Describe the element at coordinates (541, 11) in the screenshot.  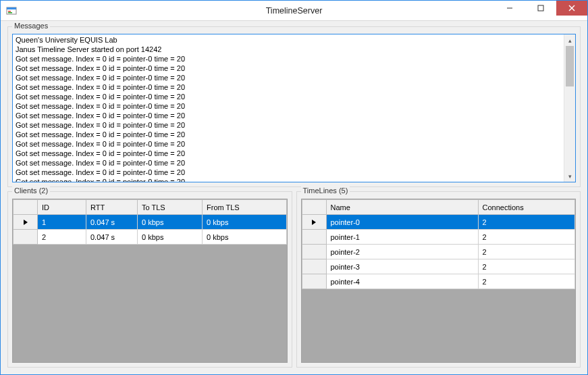
I see `window-controls` at that location.